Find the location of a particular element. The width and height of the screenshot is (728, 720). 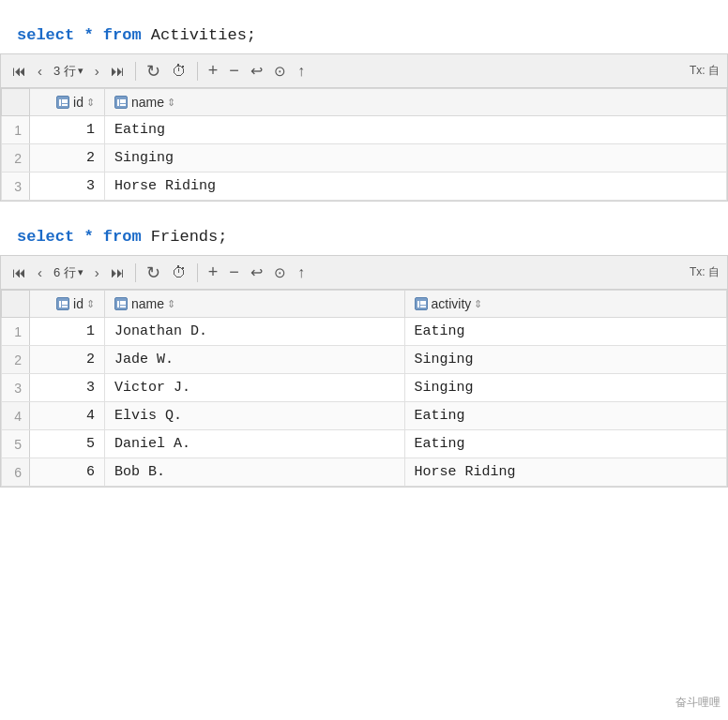

sql-select-kw: select is located at coordinates (45, 36).